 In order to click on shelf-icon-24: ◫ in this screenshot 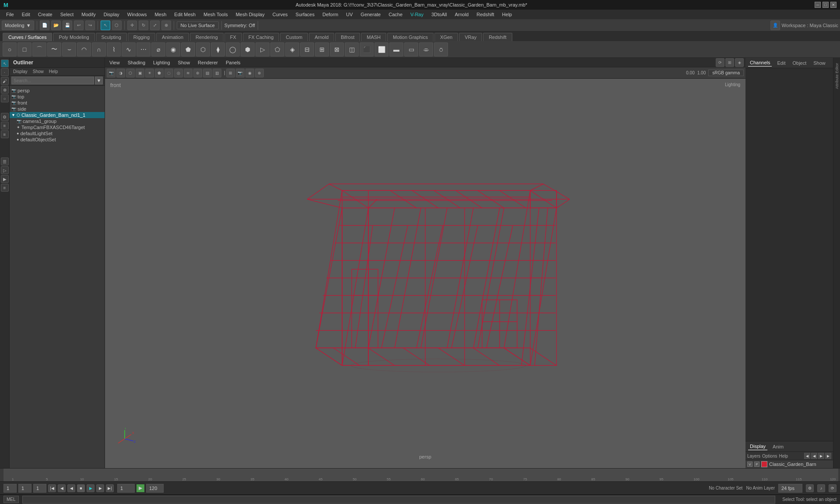, I will do `click(352, 49)`.